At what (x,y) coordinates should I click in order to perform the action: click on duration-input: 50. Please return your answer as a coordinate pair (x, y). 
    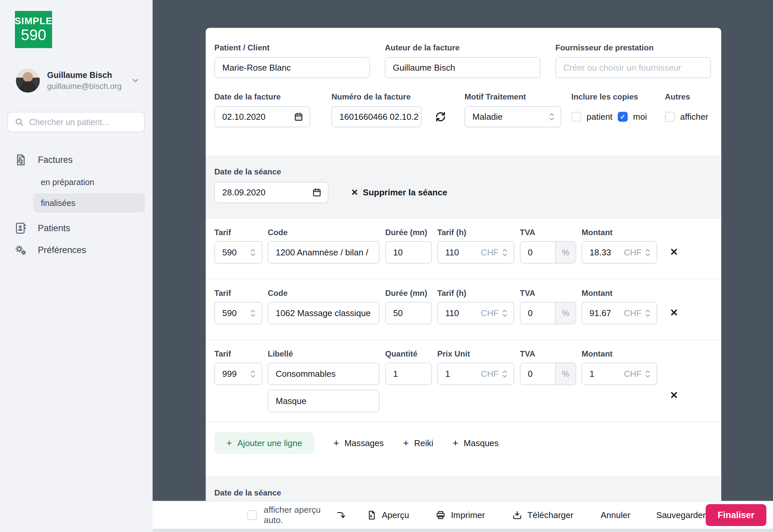
    Looking at the image, I should click on (409, 313).